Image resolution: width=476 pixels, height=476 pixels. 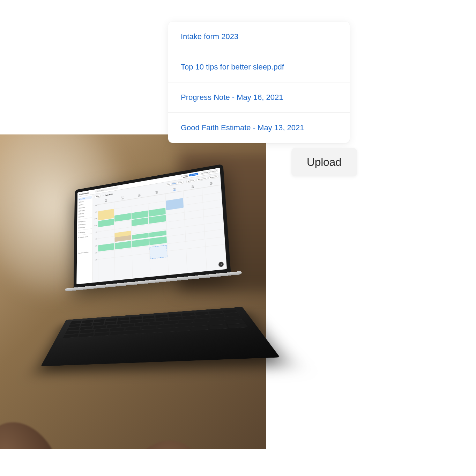 I want to click on insurance-icon, so click(x=79, y=208).